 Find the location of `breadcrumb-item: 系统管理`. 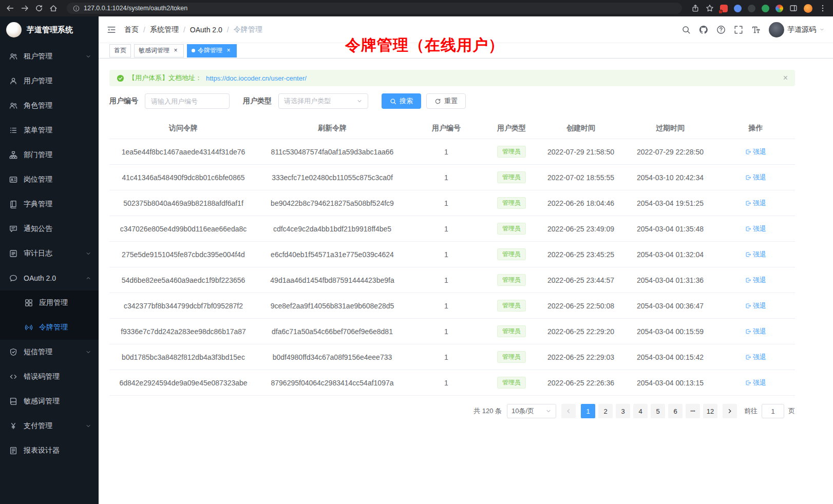

breadcrumb-item: 系统管理 is located at coordinates (164, 30).